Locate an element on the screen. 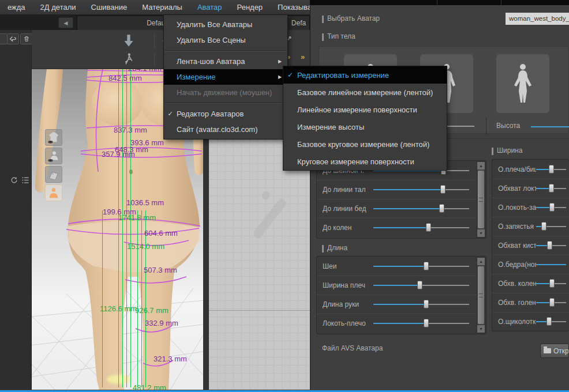 This screenshot has height=392, width=569. toolbar-overflow-2: » is located at coordinates (302, 56).